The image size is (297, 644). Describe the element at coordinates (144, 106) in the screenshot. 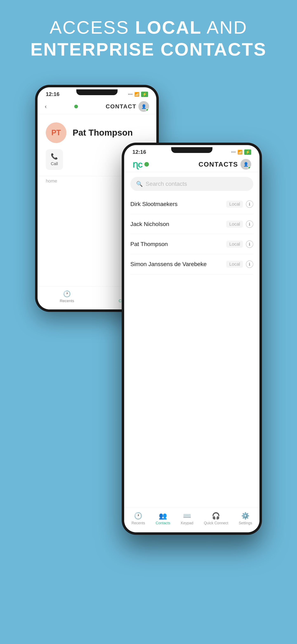

I see `avatar-back: 👤` at that location.